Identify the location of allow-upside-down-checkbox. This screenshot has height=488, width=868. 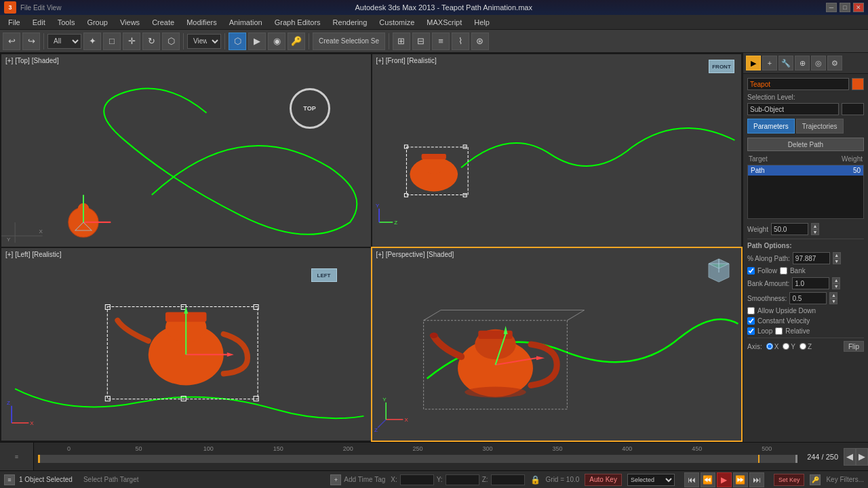
(751, 310).